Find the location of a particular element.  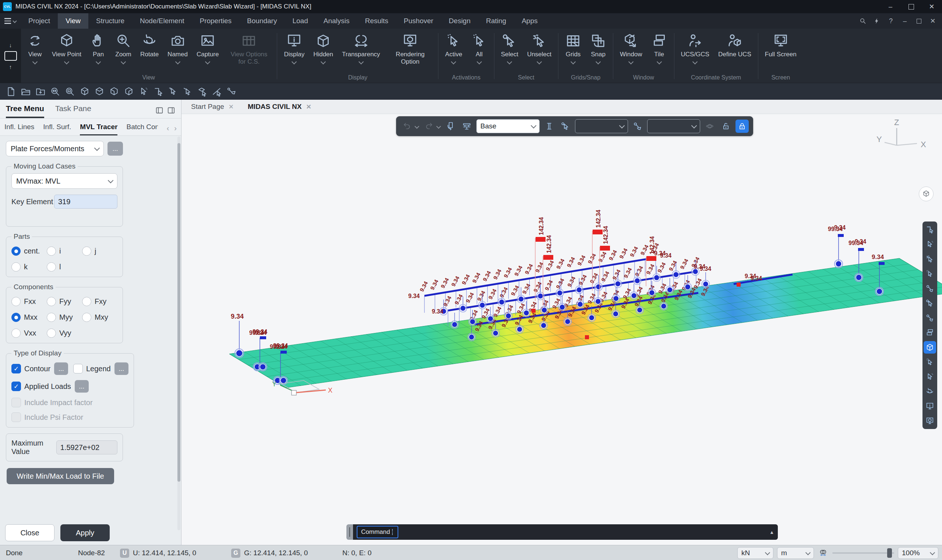

ribbon-define-ucs-button: Define UCS is located at coordinates (735, 45).